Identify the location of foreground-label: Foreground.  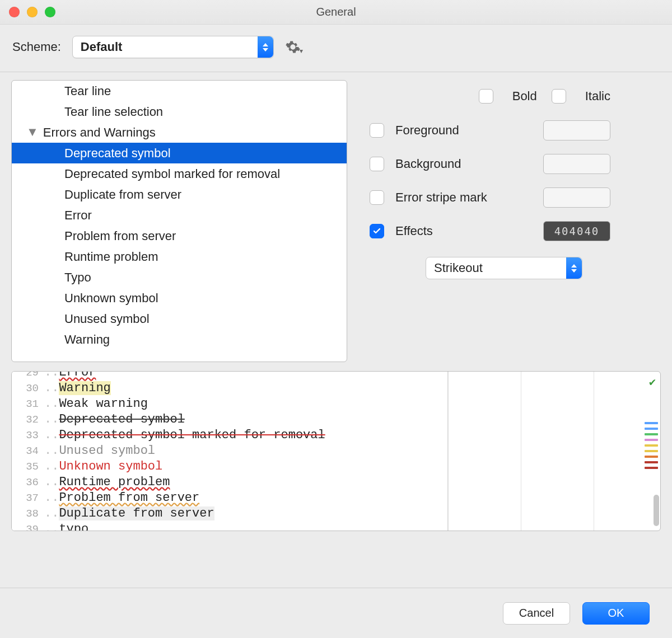
(427, 130).